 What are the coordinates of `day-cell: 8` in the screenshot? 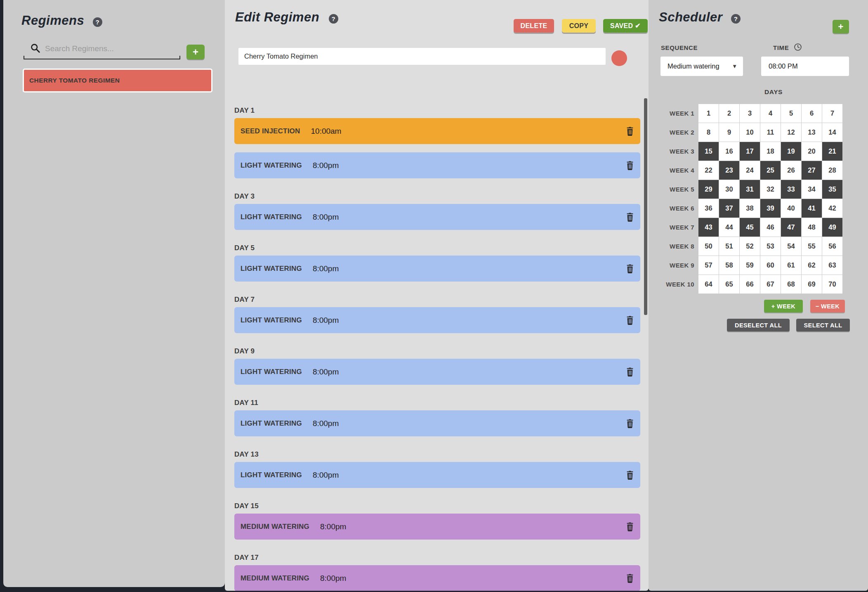 It's located at (709, 132).